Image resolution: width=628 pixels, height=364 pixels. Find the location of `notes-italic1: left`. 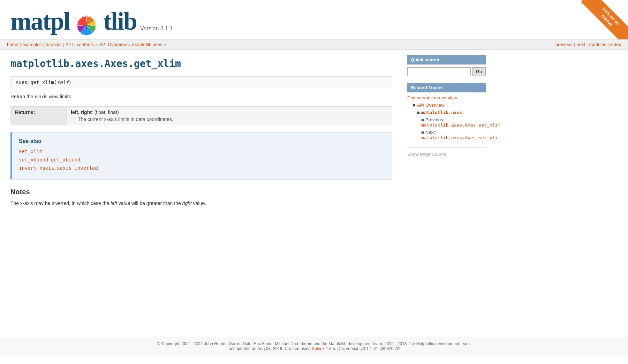

notes-italic1: left is located at coordinates (114, 203).